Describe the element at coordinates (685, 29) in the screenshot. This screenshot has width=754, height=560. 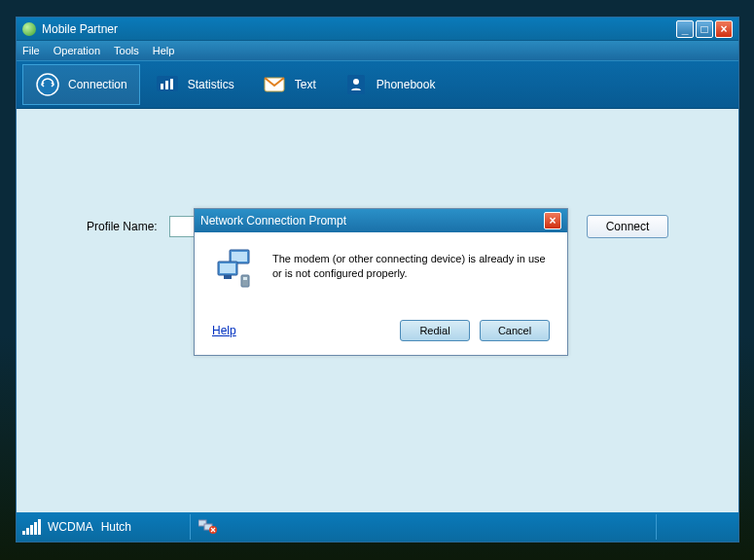
I see `minimize-button: _` at that location.